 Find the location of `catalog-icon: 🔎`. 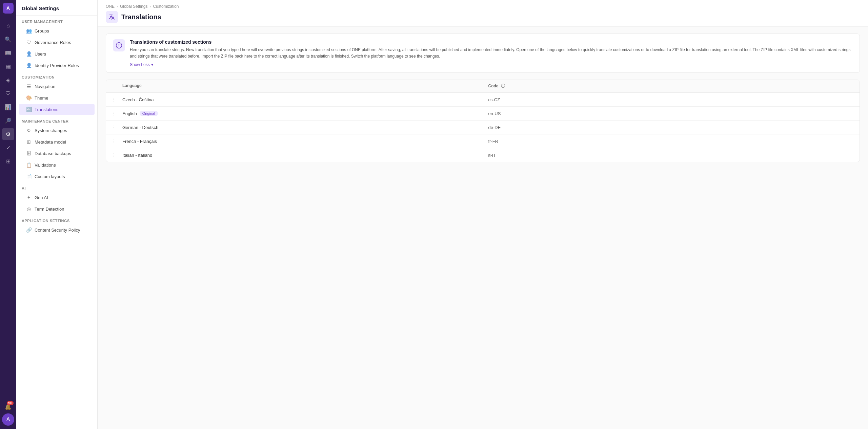

catalog-icon: 🔎 is located at coordinates (8, 121).